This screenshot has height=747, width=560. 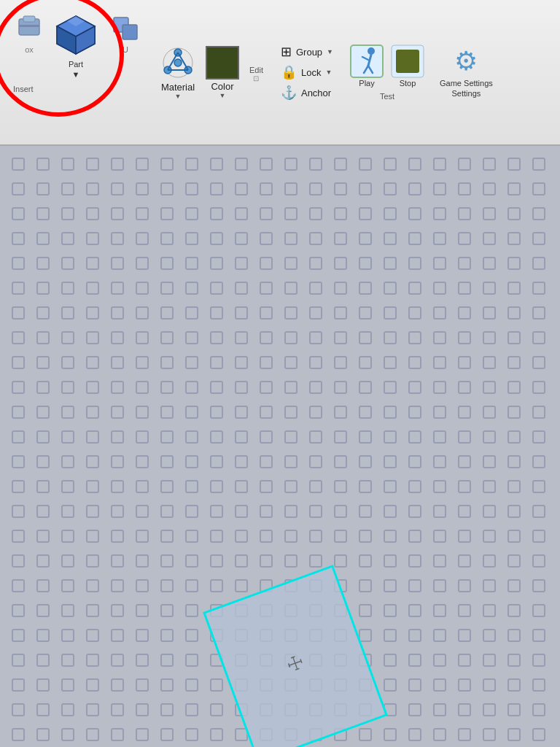 What do you see at coordinates (222, 73) in the screenshot?
I see `color-button: Color ▼` at bounding box center [222, 73].